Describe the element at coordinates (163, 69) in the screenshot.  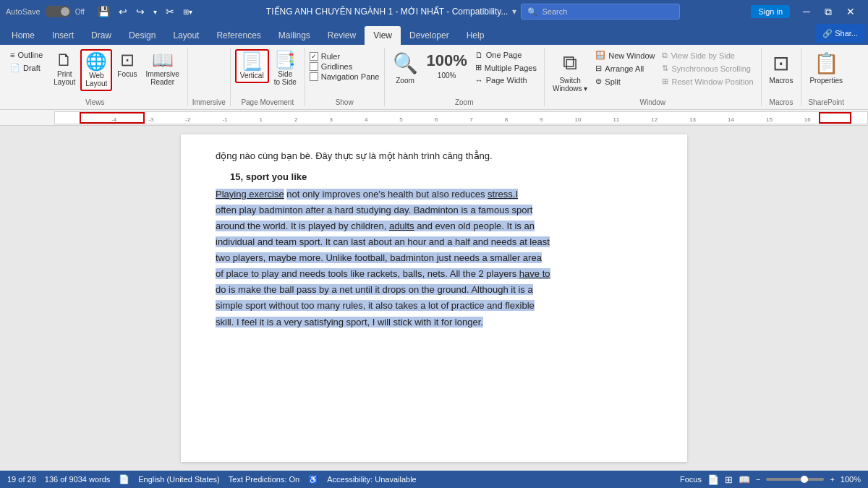
I see `immersive-reader-button: 📖 ImmersiveReader` at that location.